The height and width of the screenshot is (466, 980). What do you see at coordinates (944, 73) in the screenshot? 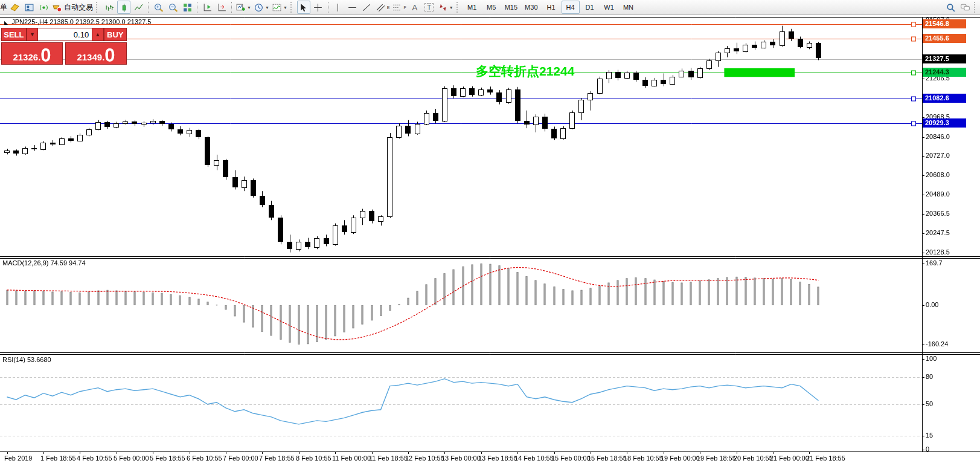
I see `price-badge: 21244.3` at bounding box center [944, 73].